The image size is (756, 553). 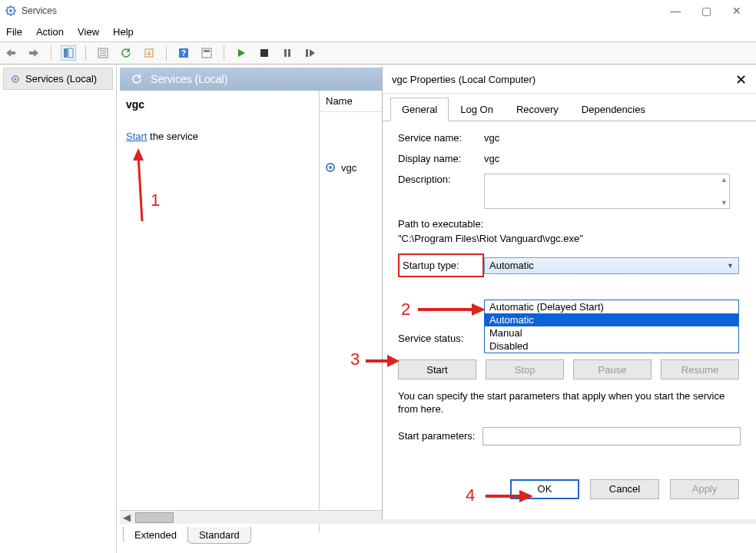 I want to click on option-manual: Manual, so click(x=612, y=333).